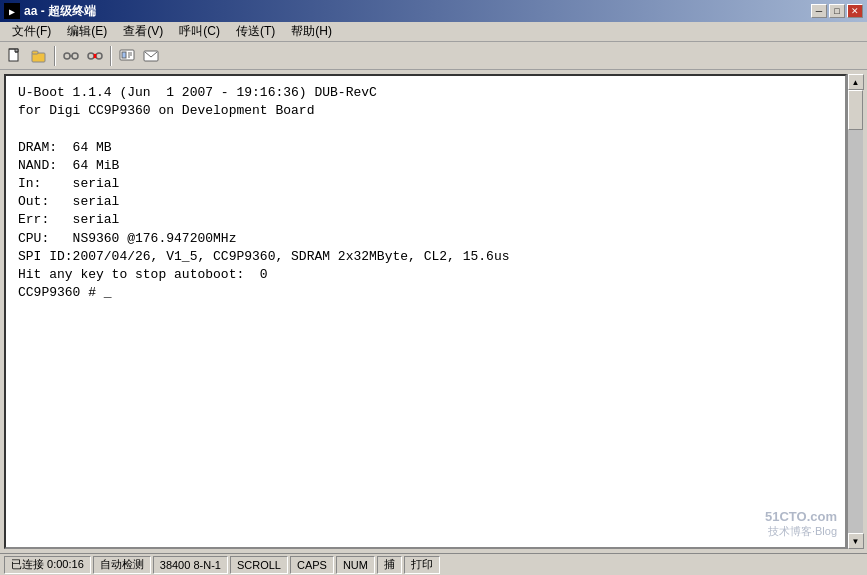  Describe the element at coordinates (190, 565) in the screenshot. I see `status-baud: 38400 8-N-1` at that location.